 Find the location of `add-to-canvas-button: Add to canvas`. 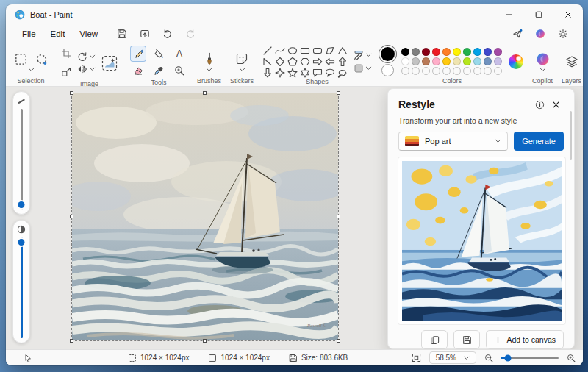

add-to-canvas-button: Add to canvas is located at coordinates (525, 340).